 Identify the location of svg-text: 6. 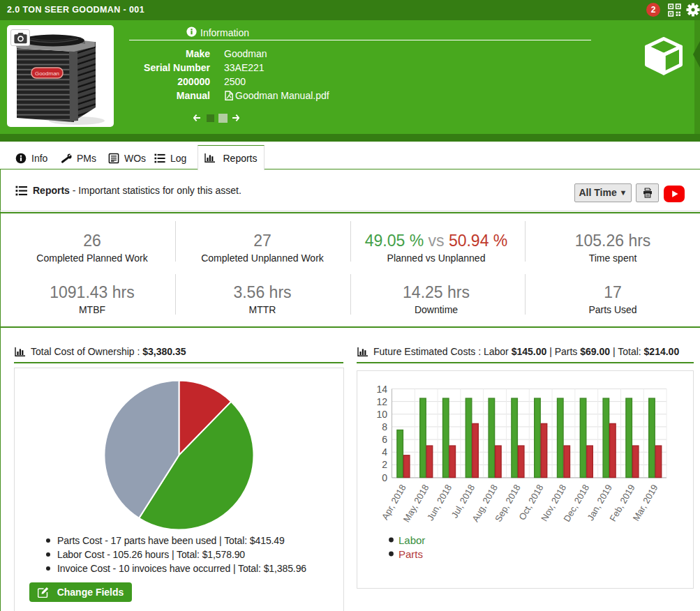
(385, 439).